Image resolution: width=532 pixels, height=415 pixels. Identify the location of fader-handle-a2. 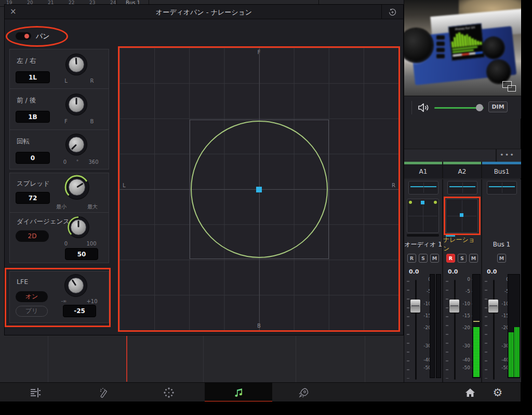
(454, 306).